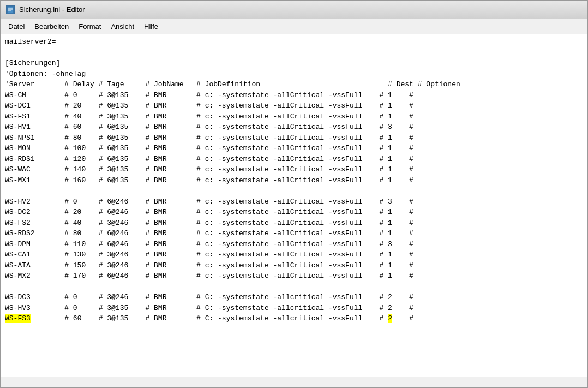  Describe the element at coordinates (390, 319) in the screenshot. I see `highlighted-number: 2` at that location.